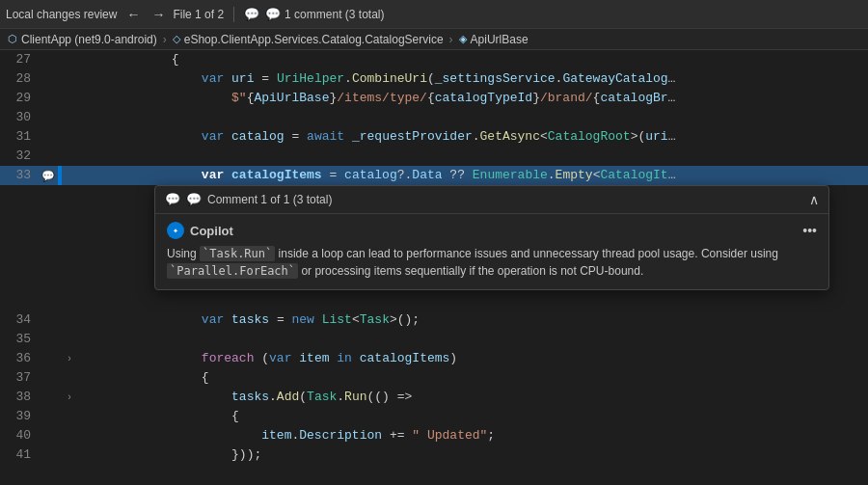 The height and width of the screenshot is (485, 868). Describe the element at coordinates (434, 137) in the screenshot. I see `table-row: 31 var catalog = await _requestProvider.…` at that location.